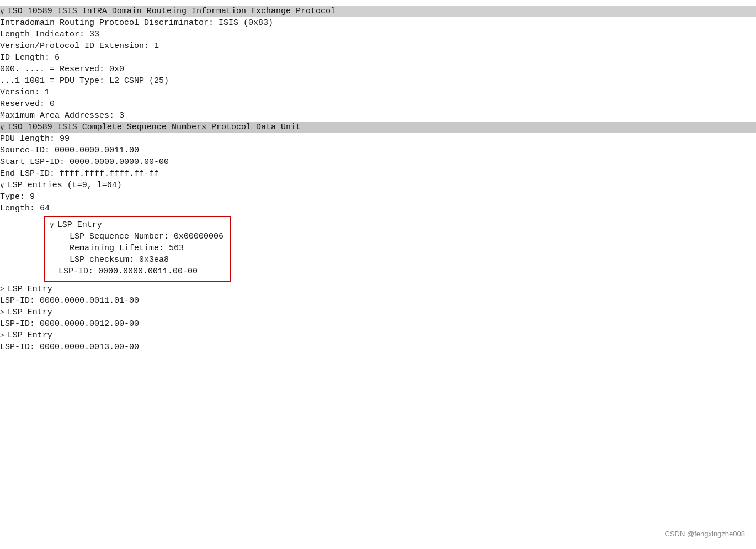 Image resolution: width=756 pixels, height=549 pixels. I want to click on field-length-indicator: Length Indicator: 33, so click(378, 34).